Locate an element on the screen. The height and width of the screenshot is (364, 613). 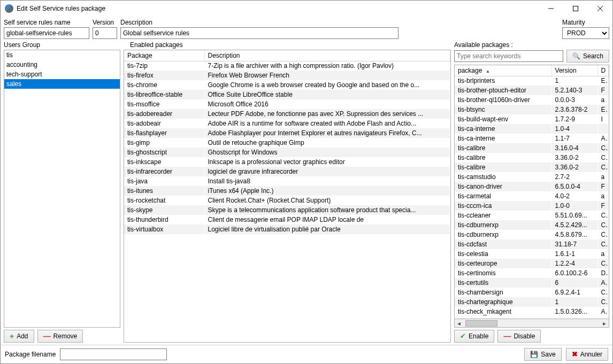
table-row: tis-ghostscriptGhostscript for Windows is located at coordinates (287, 152).